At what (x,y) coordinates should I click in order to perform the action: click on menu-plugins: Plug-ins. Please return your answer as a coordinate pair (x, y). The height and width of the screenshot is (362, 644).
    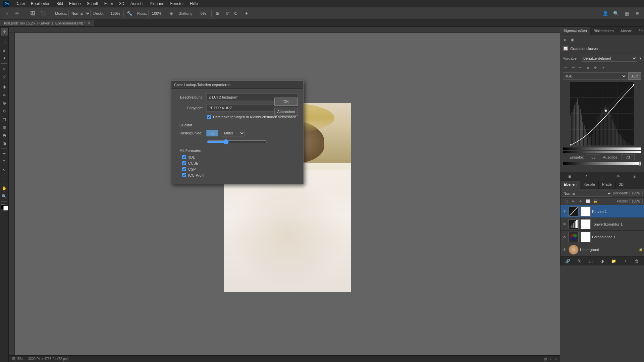
    Looking at the image, I should click on (157, 4).